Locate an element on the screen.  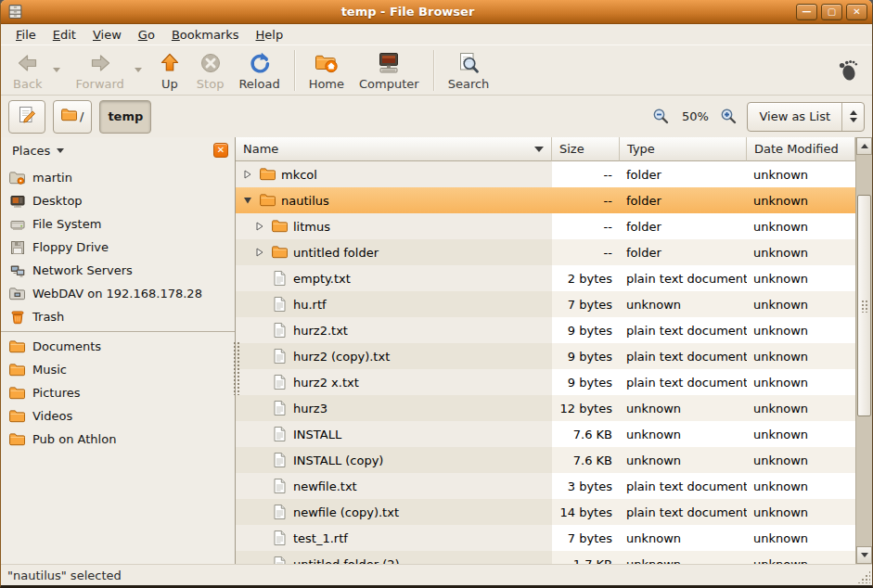
menu-help: Help is located at coordinates (270, 35).